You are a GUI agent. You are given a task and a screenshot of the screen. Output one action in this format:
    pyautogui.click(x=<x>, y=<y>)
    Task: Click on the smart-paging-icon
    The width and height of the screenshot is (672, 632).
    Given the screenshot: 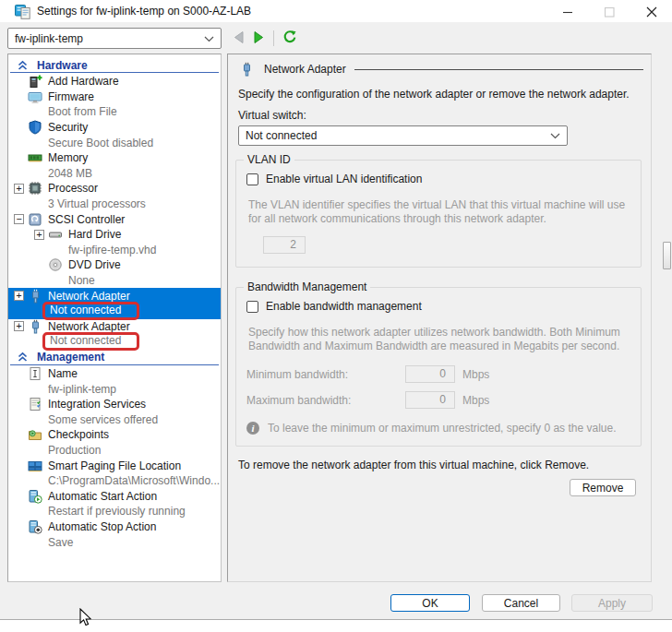 What is the action you would take?
    pyautogui.click(x=35, y=466)
    